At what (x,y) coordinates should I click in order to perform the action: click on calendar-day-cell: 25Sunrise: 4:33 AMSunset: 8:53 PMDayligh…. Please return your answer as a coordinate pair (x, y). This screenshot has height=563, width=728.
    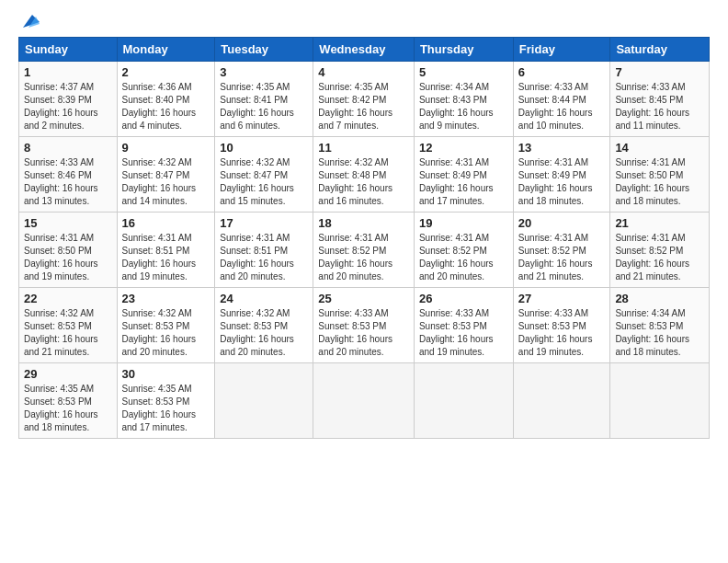
    Looking at the image, I should click on (364, 326).